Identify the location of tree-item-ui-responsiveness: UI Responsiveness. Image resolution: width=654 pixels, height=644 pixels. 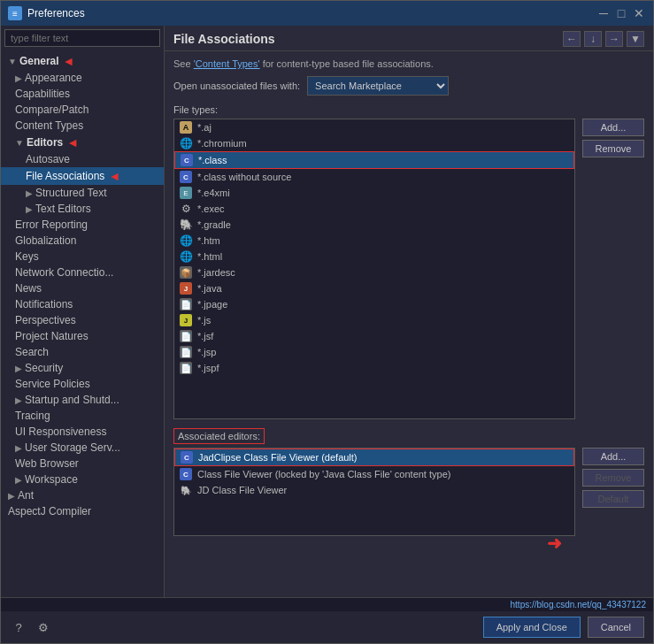
(82, 432).